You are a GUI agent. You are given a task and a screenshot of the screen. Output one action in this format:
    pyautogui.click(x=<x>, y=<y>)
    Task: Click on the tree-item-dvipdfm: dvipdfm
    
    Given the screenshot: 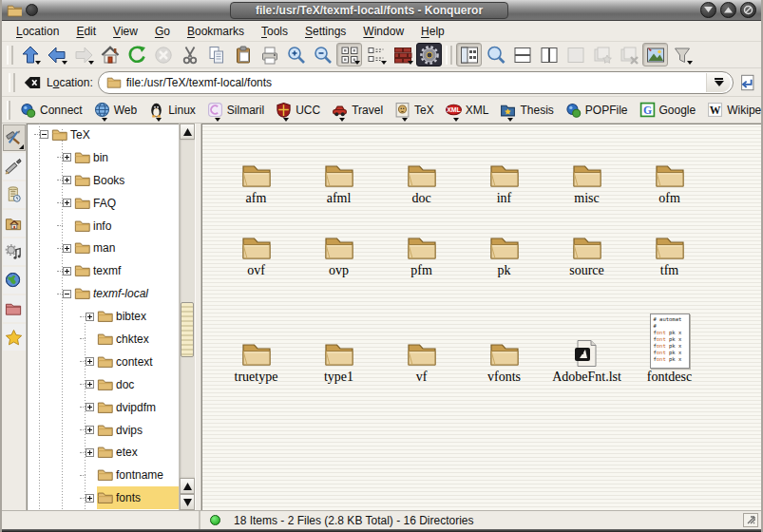 What is the action you would take?
    pyautogui.click(x=103, y=408)
    